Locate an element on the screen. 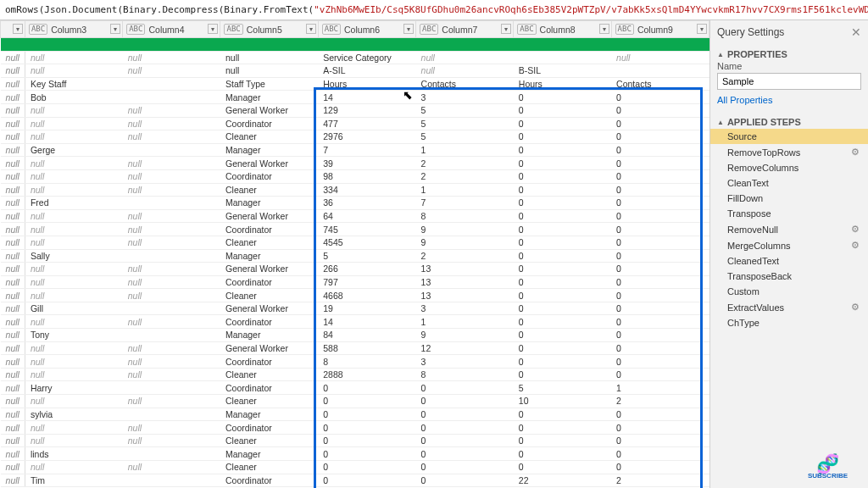 The width and height of the screenshot is (868, 488). close-icon: ✕ is located at coordinates (856, 32).